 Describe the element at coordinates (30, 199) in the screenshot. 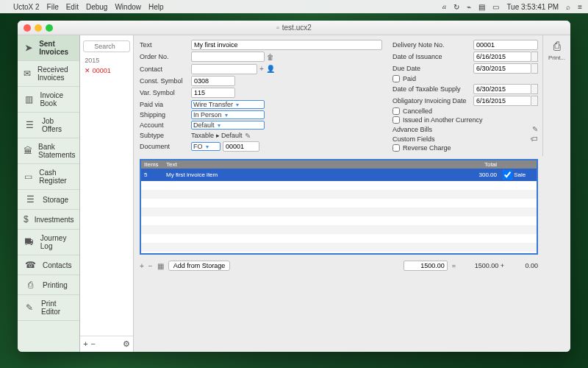

I see `storage-icon: ☰` at that location.